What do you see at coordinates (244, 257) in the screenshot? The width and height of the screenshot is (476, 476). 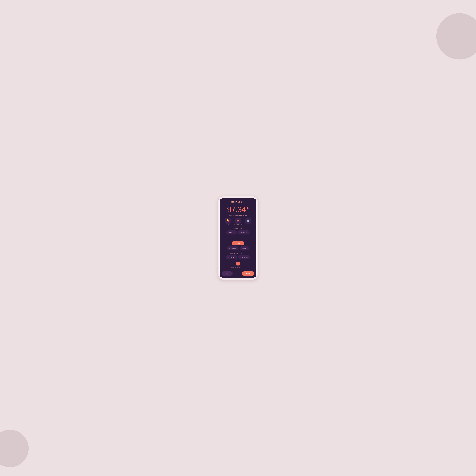 I see `negative-button: Negative` at bounding box center [244, 257].